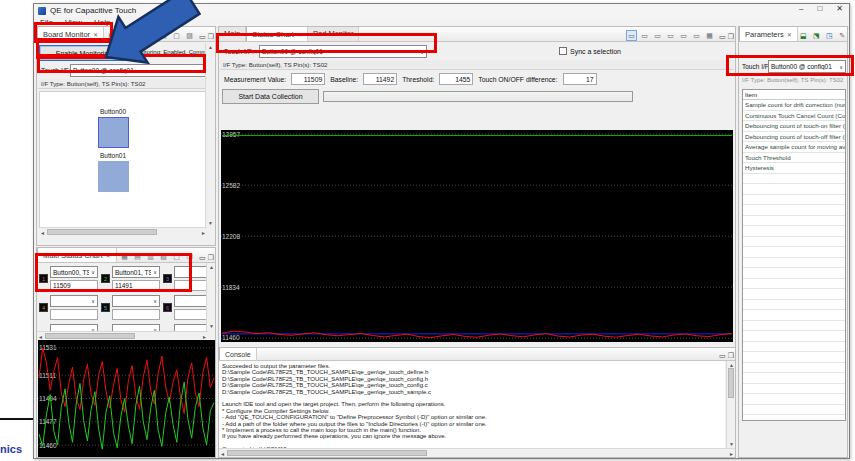  Describe the element at coordinates (670, 36) in the screenshot. I see `chart-pan-icon: ▭` at that location.